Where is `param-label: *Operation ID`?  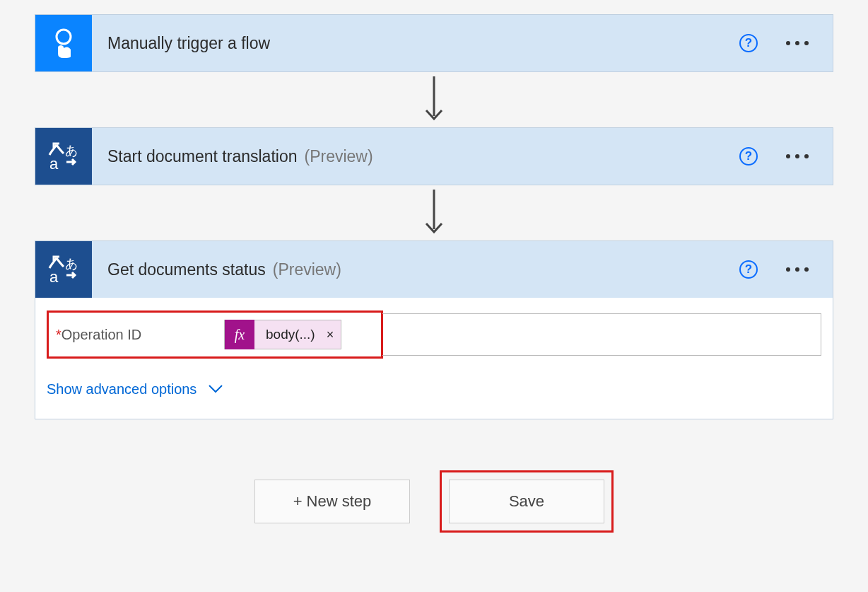
param-label: *Operation ID is located at coordinates (140, 335).